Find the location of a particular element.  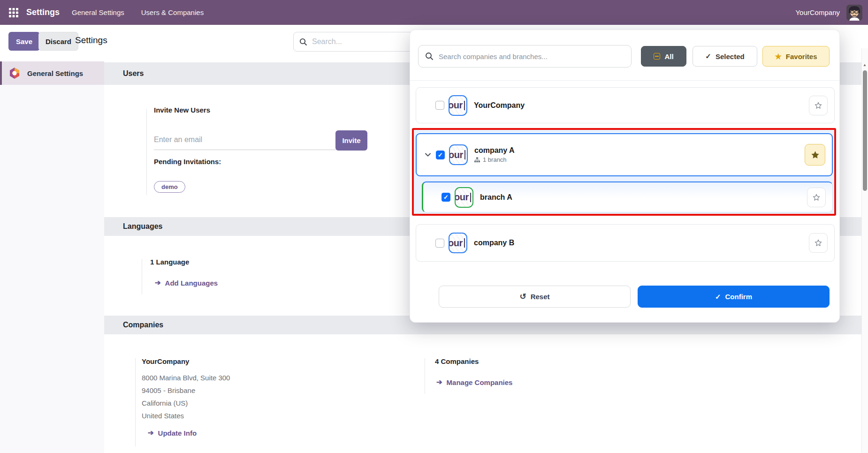

scrollbar-up-arrow: ▲ is located at coordinates (865, 65).